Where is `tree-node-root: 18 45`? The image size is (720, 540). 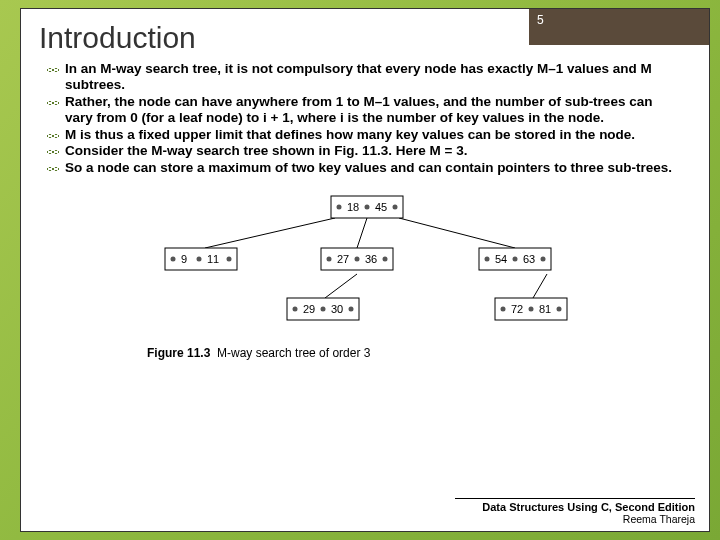
tree-node-root: 18 45 is located at coordinates (367, 207).